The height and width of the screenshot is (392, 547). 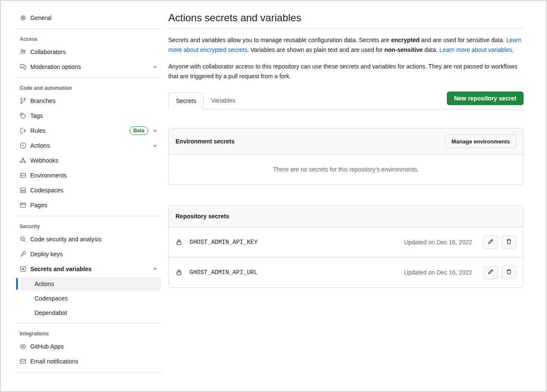 I want to click on subnav-item-actions: Actions, so click(x=91, y=284).